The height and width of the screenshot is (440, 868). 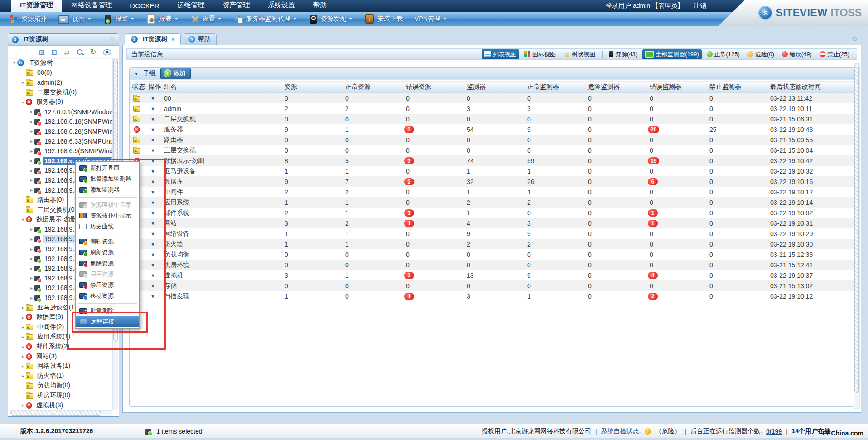 What do you see at coordinates (61, 376) in the screenshot?
I see `tree-node: ▸防火墙(1)` at bounding box center [61, 376].